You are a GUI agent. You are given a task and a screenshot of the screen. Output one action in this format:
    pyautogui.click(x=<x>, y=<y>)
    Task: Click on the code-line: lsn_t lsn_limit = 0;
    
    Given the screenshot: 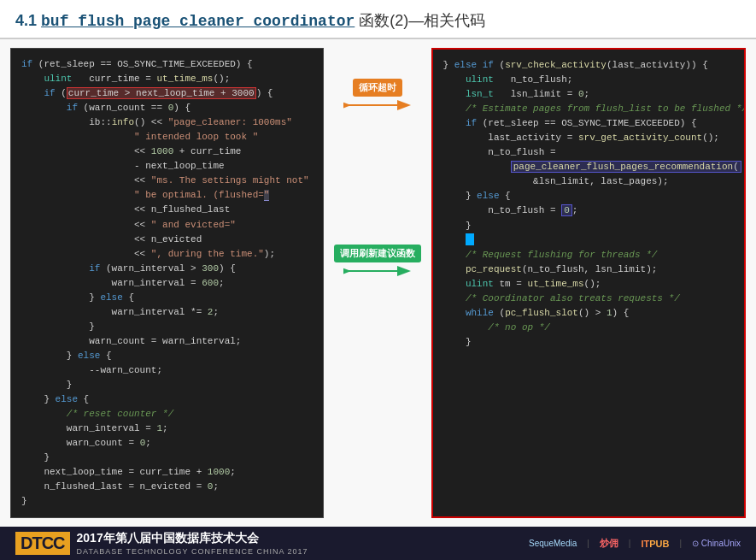 What is the action you would take?
    pyautogui.click(x=589, y=94)
    